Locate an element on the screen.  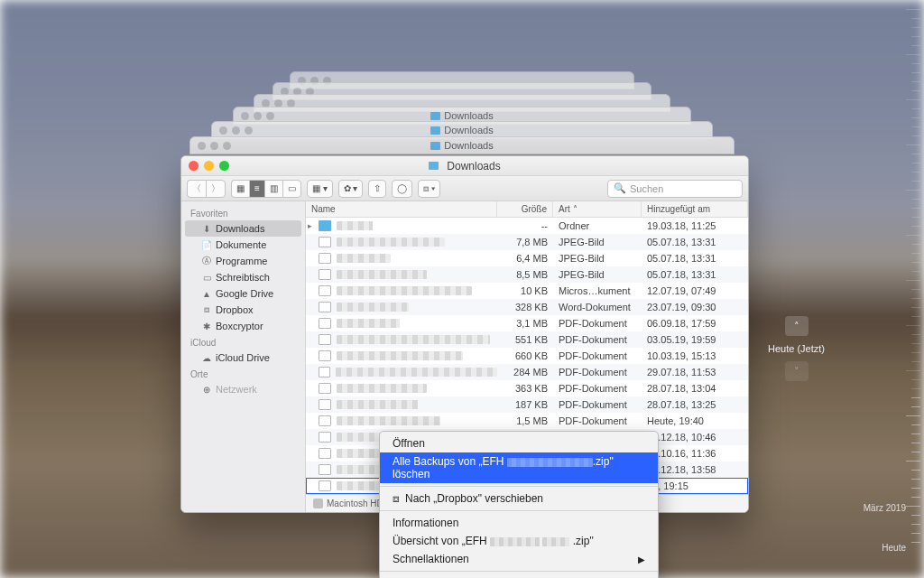
sidebar-item-desktop: ▭Schreibtisch is located at coordinates (244, 277).